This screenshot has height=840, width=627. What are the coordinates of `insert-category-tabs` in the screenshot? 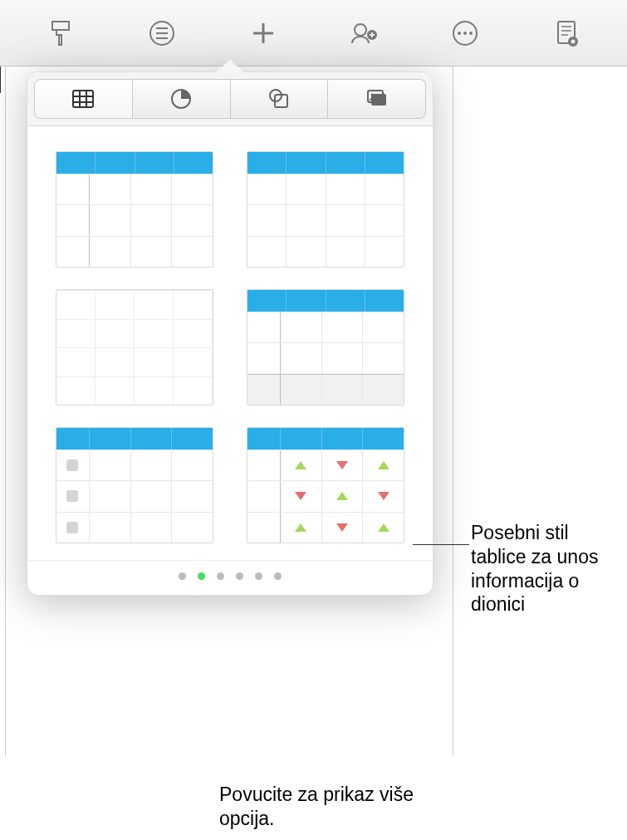 It's located at (230, 100).